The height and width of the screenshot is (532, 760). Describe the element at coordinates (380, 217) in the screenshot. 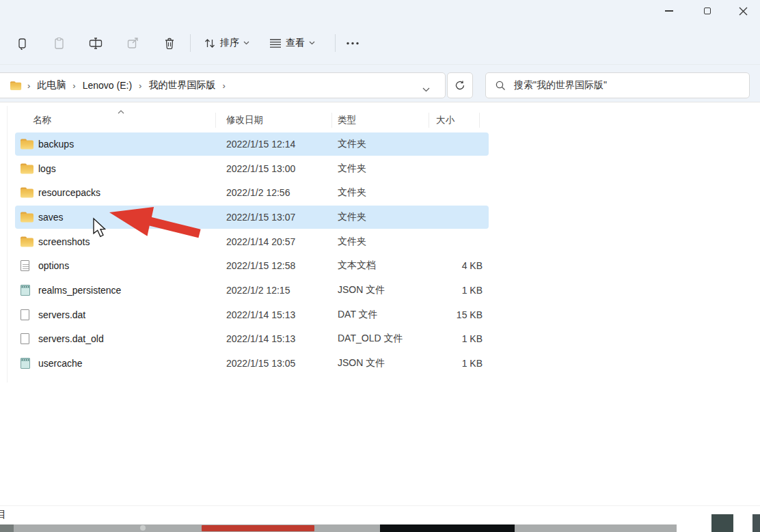

I see `table-row: saves 2022/1/15 13:07 文件夹` at that location.